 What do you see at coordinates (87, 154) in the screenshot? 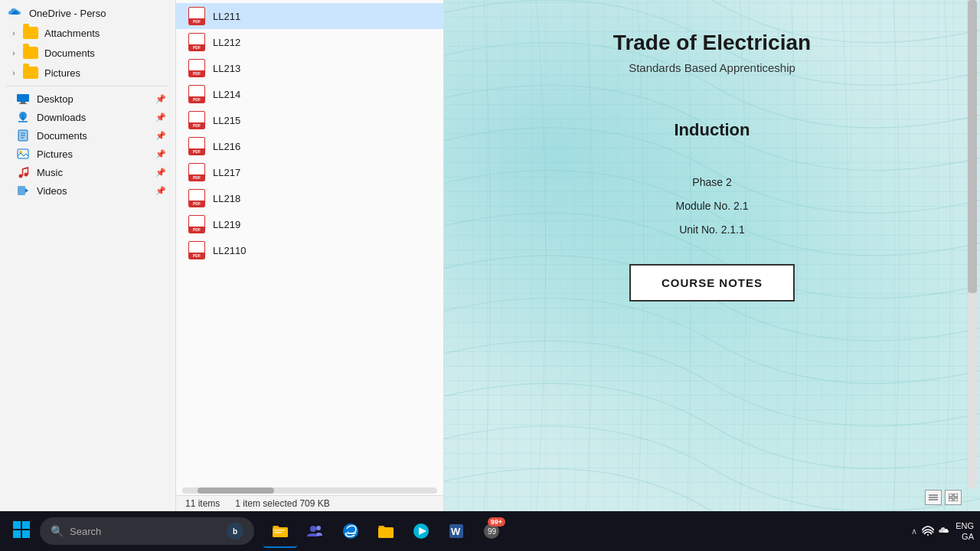
I see `sidebar-item-pictures-quick: Pictures 📌` at bounding box center [87, 154].